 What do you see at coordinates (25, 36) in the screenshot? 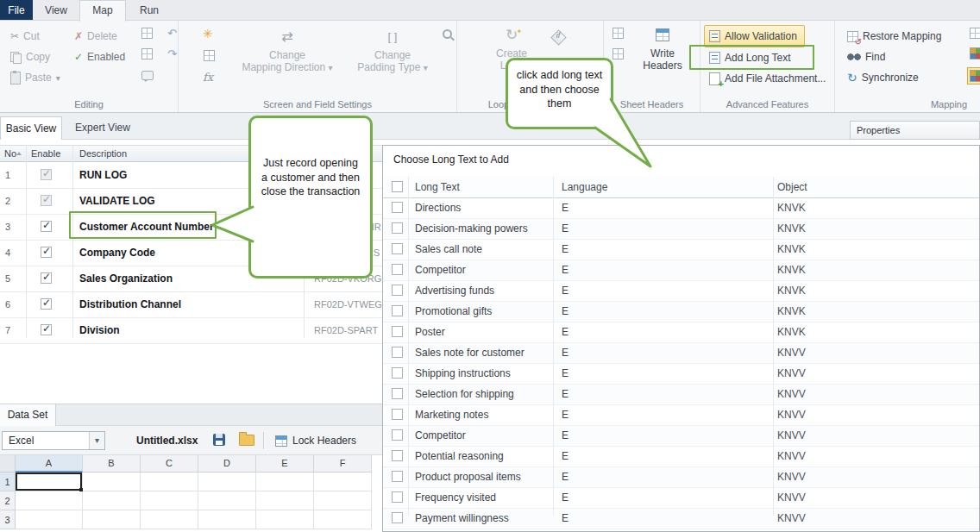
I see `cut-button: ✂Cut` at bounding box center [25, 36].